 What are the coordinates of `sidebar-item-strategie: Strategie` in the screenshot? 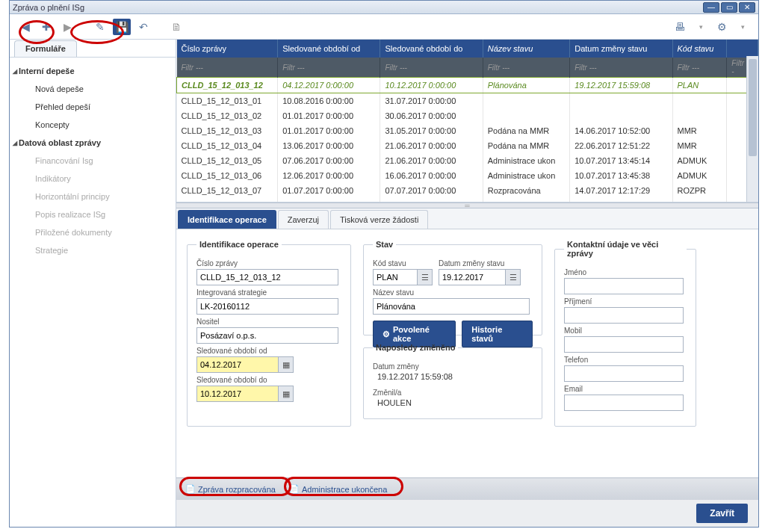 It's located at (93, 250).